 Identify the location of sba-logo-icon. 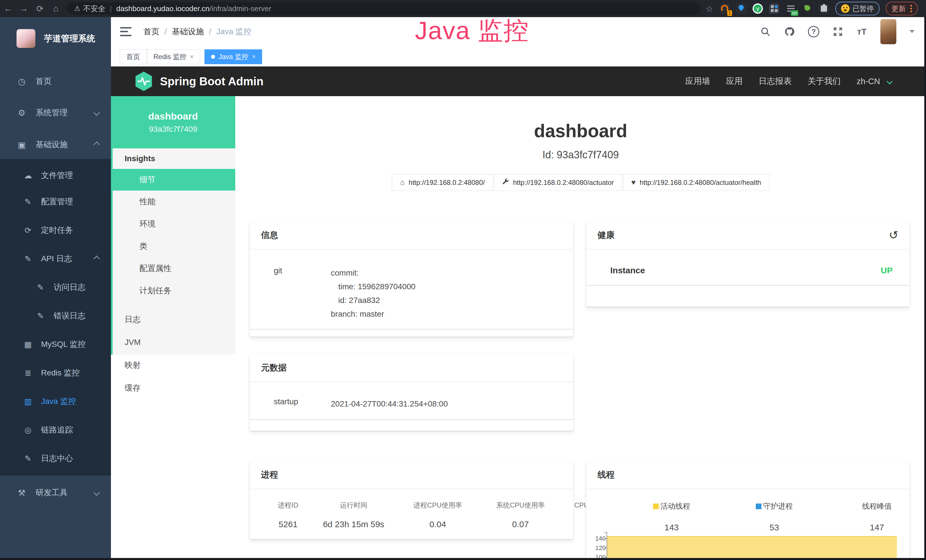
(144, 81).